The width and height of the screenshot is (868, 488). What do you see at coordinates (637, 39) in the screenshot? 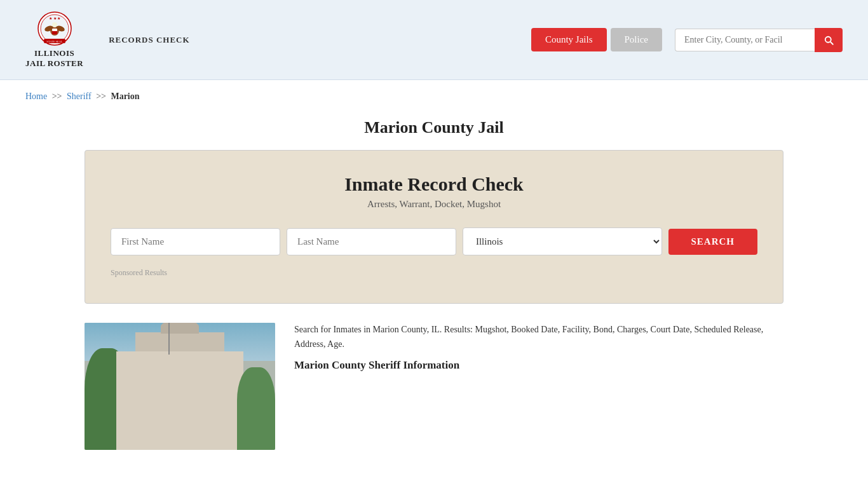
I see `police-button: Police` at bounding box center [637, 39].